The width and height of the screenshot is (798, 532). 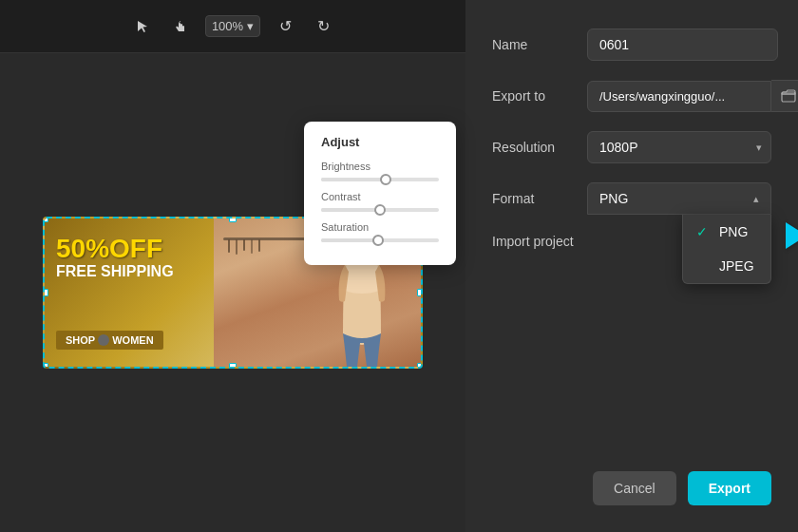 What do you see at coordinates (679, 147) in the screenshot?
I see `resolution-select-wrapper: 1080P 720P 4K ▾` at bounding box center [679, 147].